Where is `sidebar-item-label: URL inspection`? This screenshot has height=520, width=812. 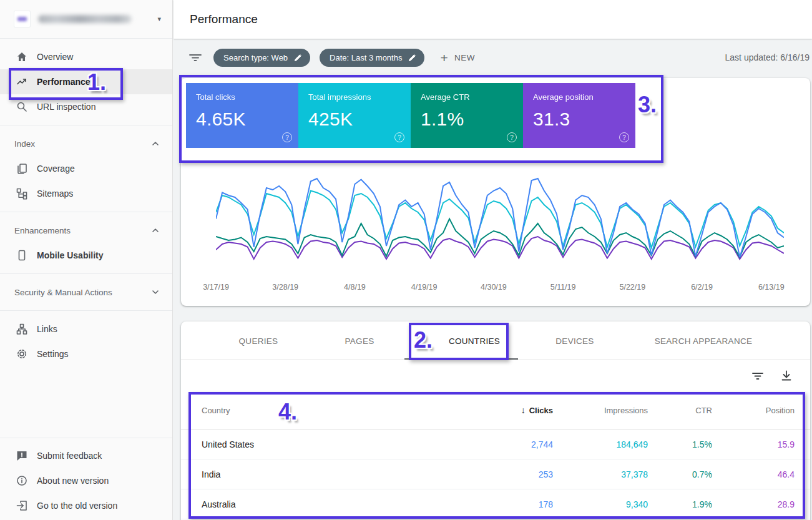 sidebar-item-label: URL inspection is located at coordinates (66, 107).